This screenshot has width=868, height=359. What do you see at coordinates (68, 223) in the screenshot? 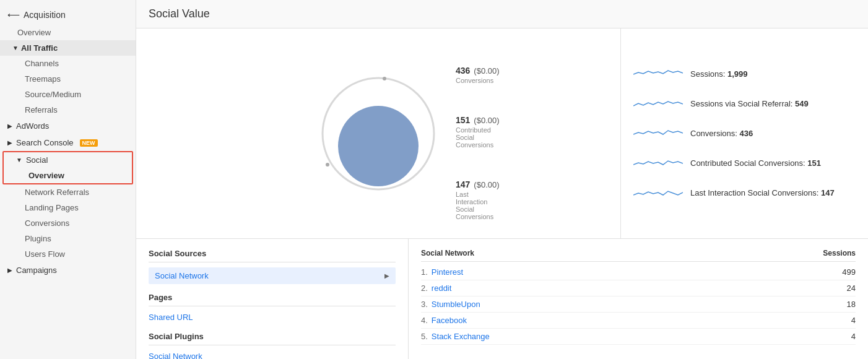
I see `sidebar-item-conversions: Conversions` at bounding box center [68, 223].